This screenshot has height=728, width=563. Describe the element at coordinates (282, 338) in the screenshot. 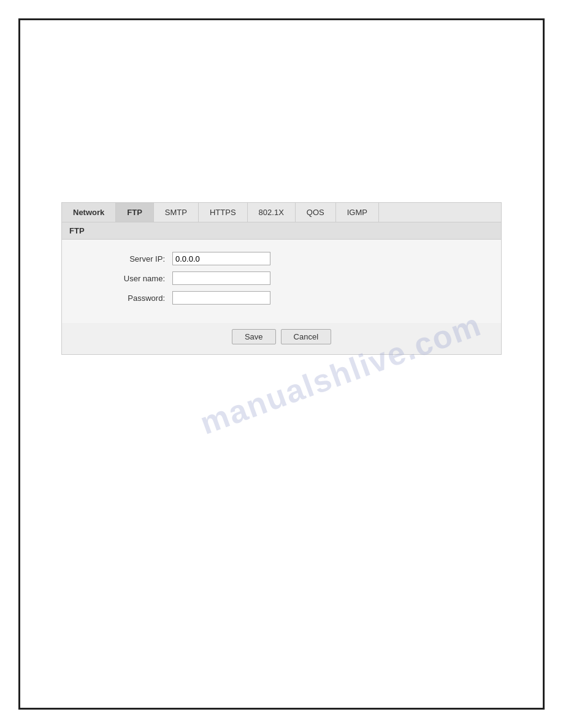

I see `button-row: Save Cancel` at that location.